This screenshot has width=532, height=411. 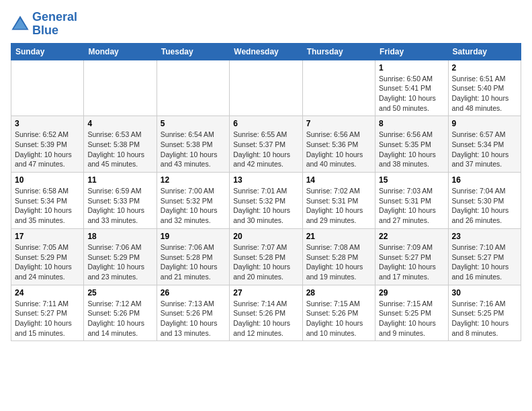 What do you see at coordinates (120, 201) in the screenshot?
I see `day-cell: 11Sunrise: 6:59 AM Sunset: 5:33 PM Dayli…` at bounding box center [120, 201].